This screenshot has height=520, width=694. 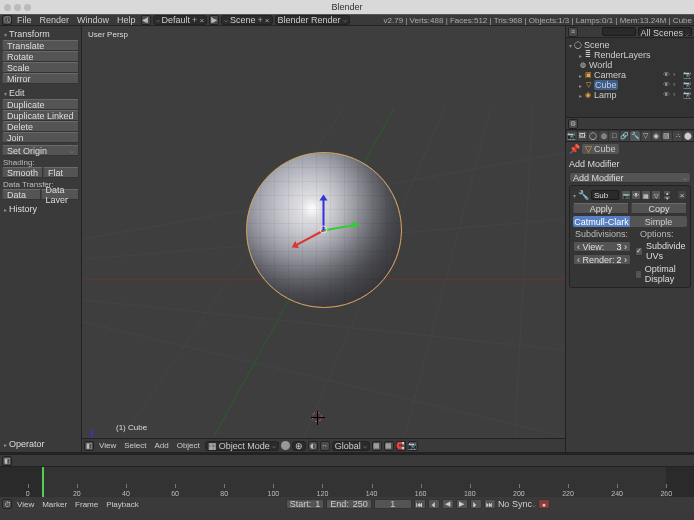 I want to click on editor-type-icon: ≡, so click(x=573, y=32).